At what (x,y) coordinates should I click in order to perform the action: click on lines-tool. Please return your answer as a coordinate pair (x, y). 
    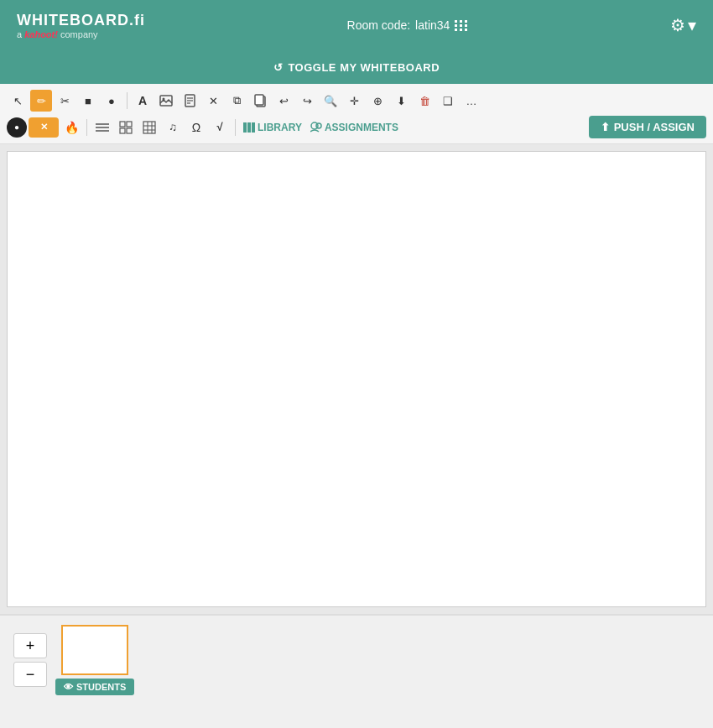
    Looking at the image, I should click on (102, 127).